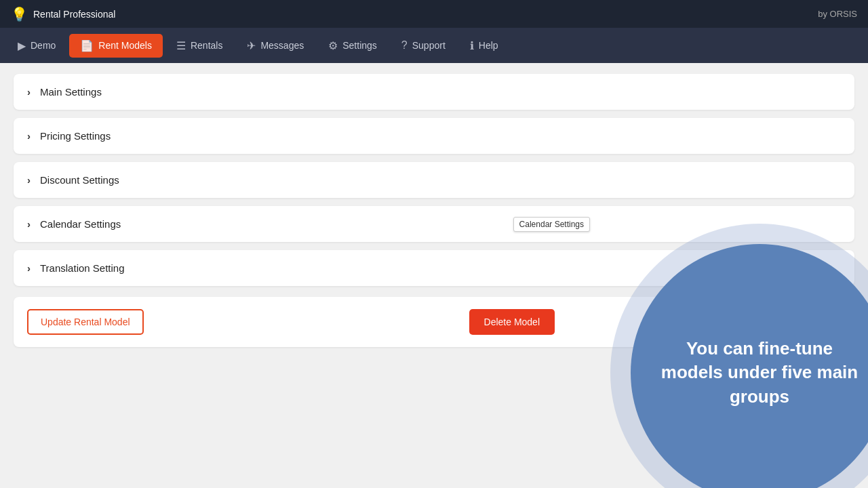 This screenshot has height=488, width=868. What do you see at coordinates (28, 268) in the screenshot?
I see `translation-setting-chevron-icon: ›` at bounding box center [28, 268].